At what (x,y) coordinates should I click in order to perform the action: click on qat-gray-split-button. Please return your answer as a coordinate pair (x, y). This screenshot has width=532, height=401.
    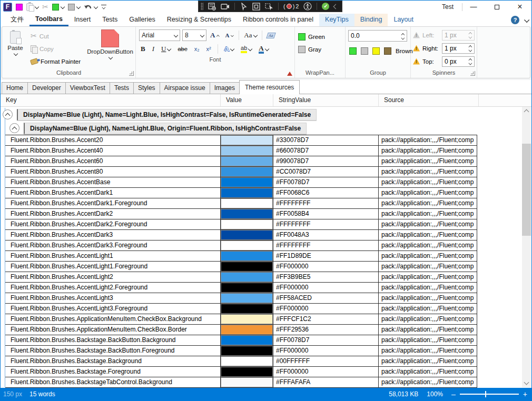
    Looking at the image, I should click on (74, 7).